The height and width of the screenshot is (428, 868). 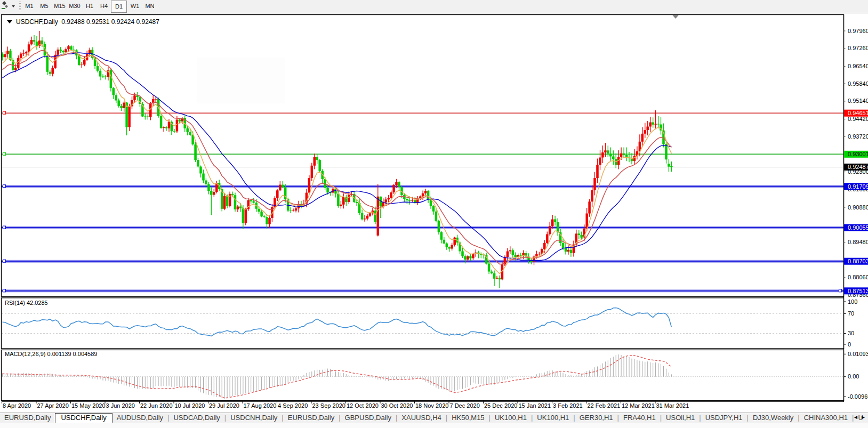 What do you see at coordinates (858, 101) in the screenshot?
I see `svg-text: 0.95140` at bounding box center [858, 101].